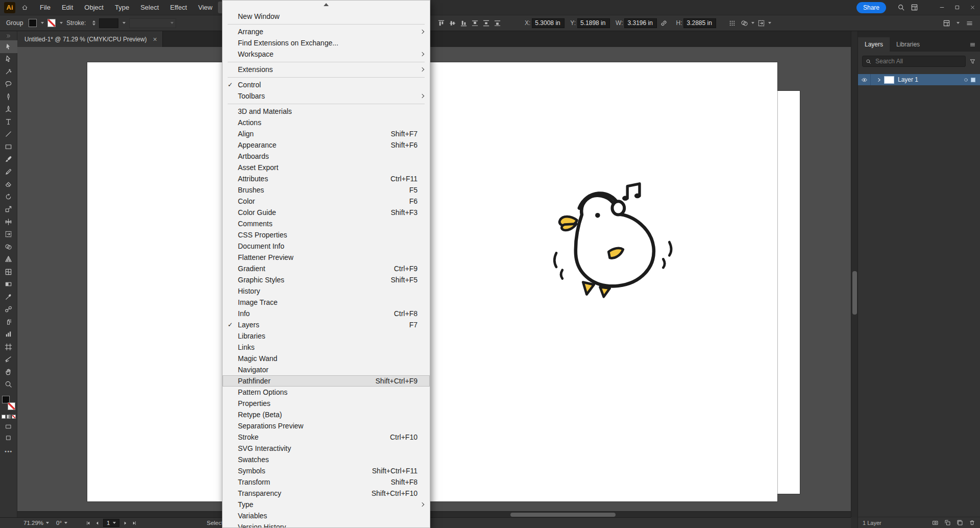 The height and width of the screenshot is (528, 980). What do you see at coordinates (9, 285) in the screenshot?
I see `gradient-tool` at bounding box center [9, 285].